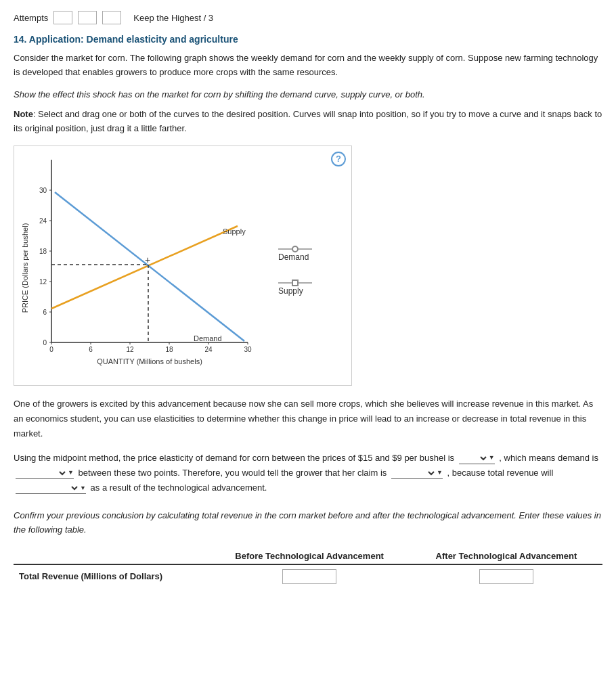  Describe the element at coordinates (506, 556) in the screenshot. I see `table-after-header: After Technological Advancement` at that location.